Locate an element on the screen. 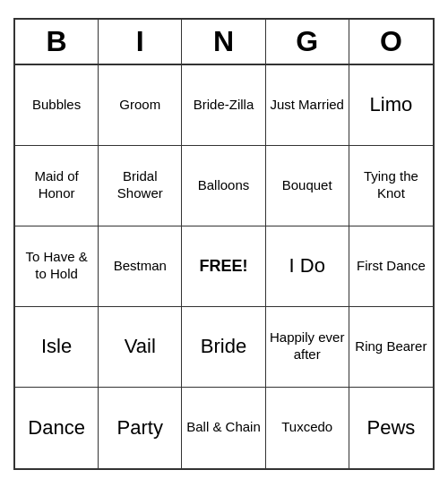 Image resolution: width=448 pixels, height=487 pixels. bingo-cell: To Have & to Hold is located at coordinates (57, 267).